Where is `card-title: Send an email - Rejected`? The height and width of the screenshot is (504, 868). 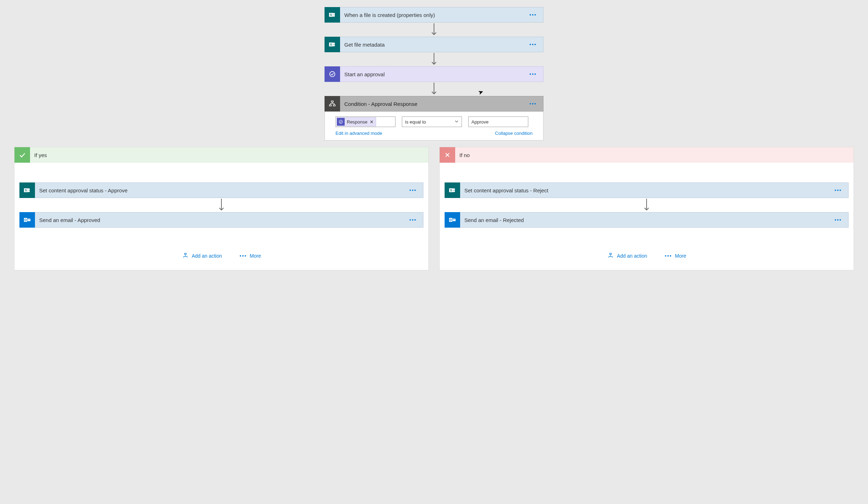
card-title: Send an email - Rejected is located at coordinates (644, 220).